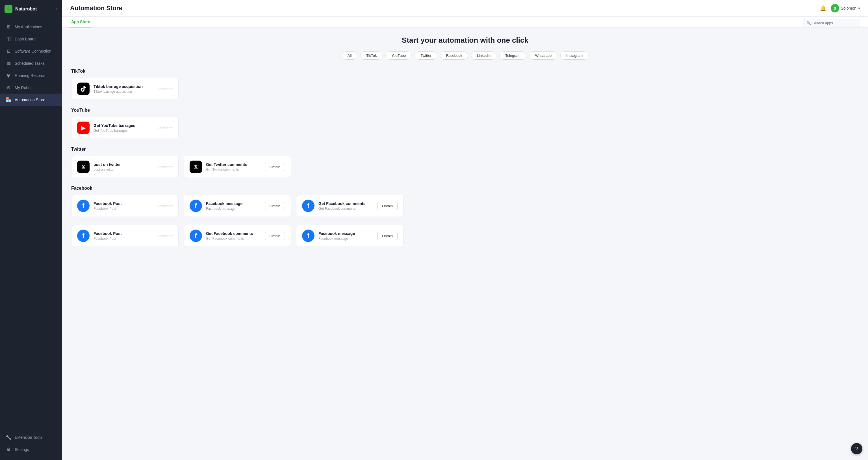 Image resolution: width=868 pixels, height=460 pixels. What do you see at coordinates (84, 167) in the screenshot?
I see `twitter-app-icon: 𝕏` at bounding box center [84, 167].